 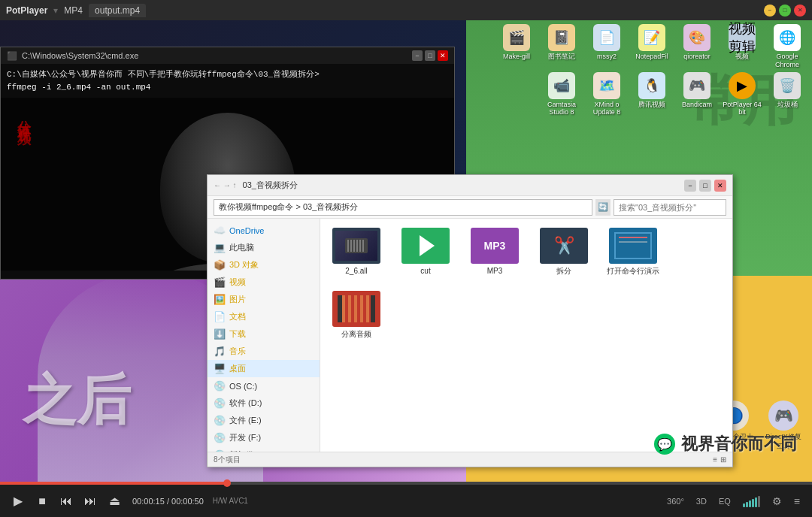 What do you see at coordinates (263, 449) in the screenshot?
I see `sidebar-drive-g: 💿新加卷 (G:)` at bounding box center [263, 449].